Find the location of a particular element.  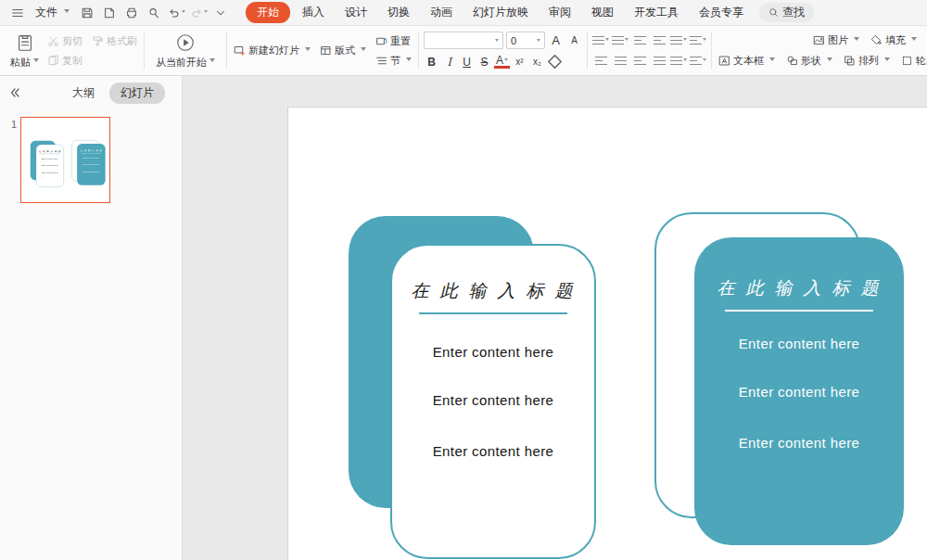

tab-transition: 切换 is located at coordinates (399, 13).